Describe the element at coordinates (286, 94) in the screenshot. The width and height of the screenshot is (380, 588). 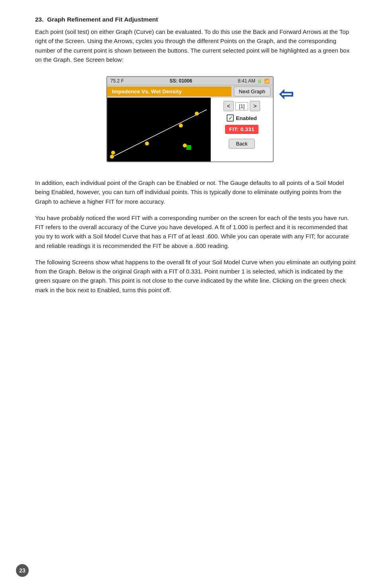
I see `arrow-indicator: ⇦` at that location.